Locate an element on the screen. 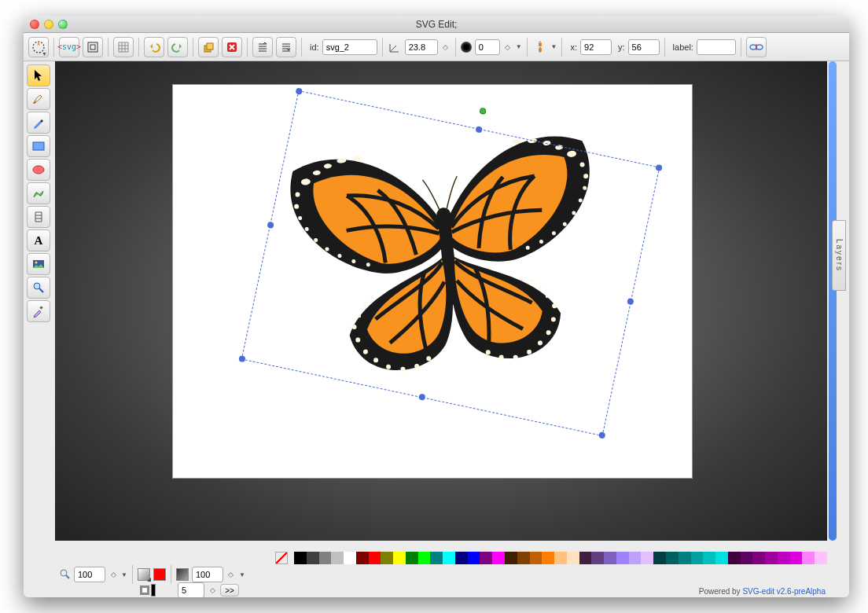 The height and width of the screenshot is (613, 868). resize-handle-nw is located at coordinates (299, 91).